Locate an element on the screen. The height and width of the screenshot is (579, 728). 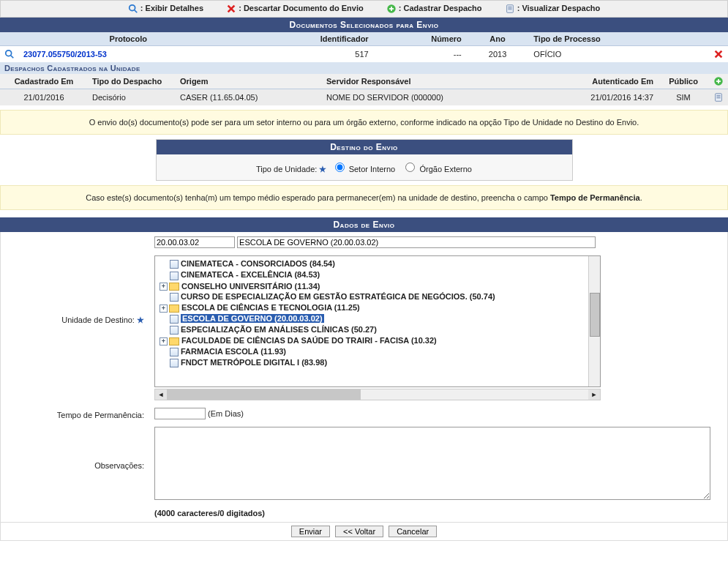
tree-node: ESPECIALIZAÇÃO EM ANÁLISES CLÍNICAS (50.… is located at coordinates (378, 329).